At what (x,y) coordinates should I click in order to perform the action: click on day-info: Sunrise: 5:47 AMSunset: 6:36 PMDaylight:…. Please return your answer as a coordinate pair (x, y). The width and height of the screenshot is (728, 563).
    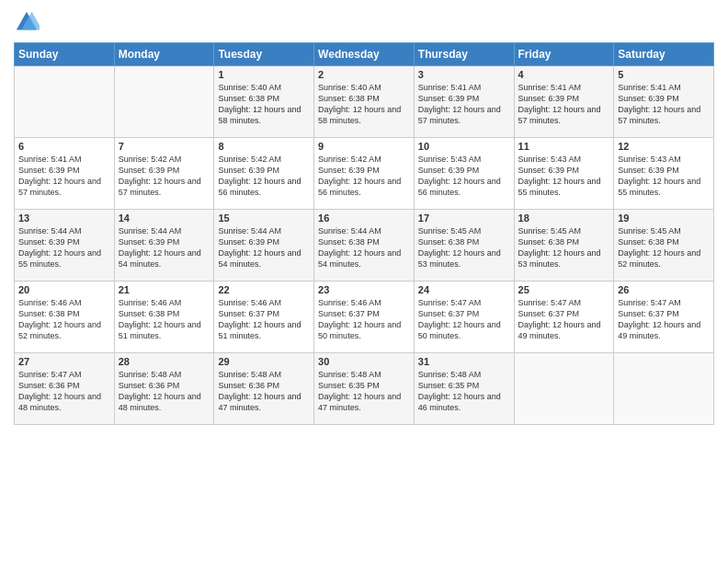
    Looking at the image, I should click on (64, 392).